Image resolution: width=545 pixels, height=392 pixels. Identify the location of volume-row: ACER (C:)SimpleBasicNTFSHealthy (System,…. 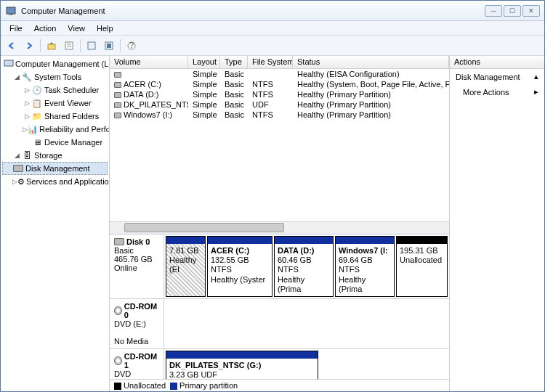
(279, 84).